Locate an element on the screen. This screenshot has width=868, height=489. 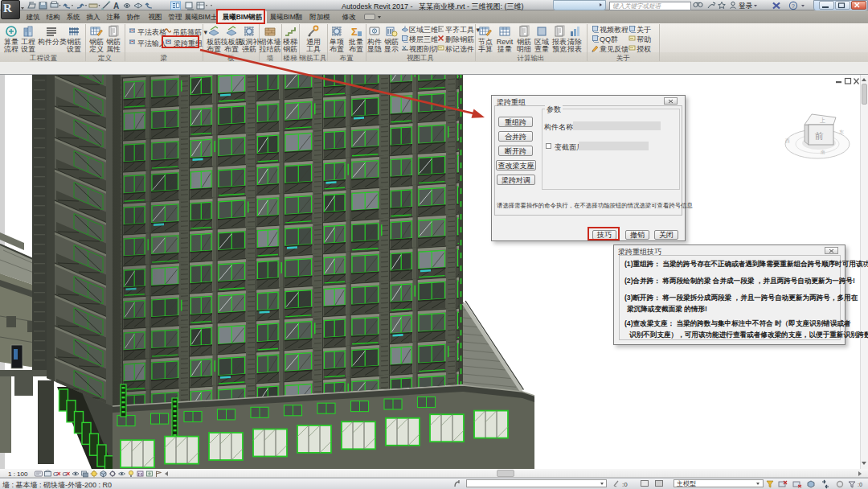
svg-text: 前 is located at coordinates (819, 136).